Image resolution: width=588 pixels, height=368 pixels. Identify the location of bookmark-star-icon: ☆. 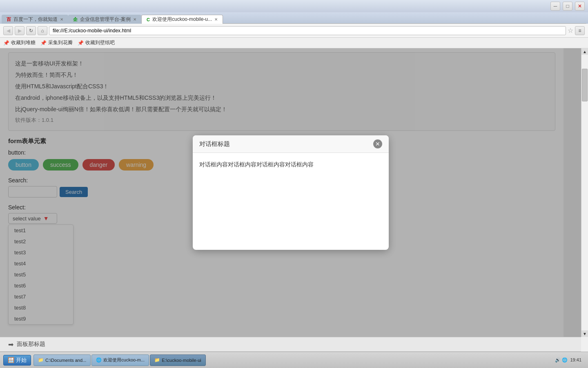
(570, 30).